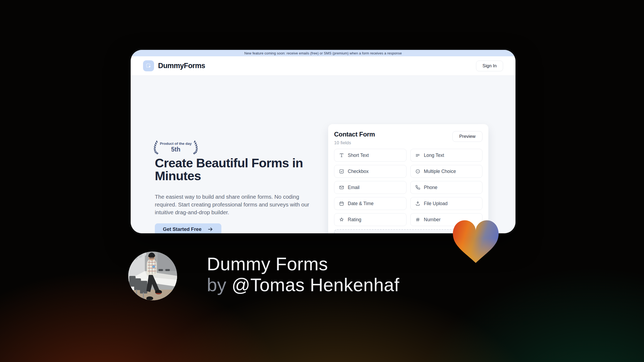 This screenshot has height=362, width=644. I want to click on field-type-checkbox: Checkbox, so click(370, 171).